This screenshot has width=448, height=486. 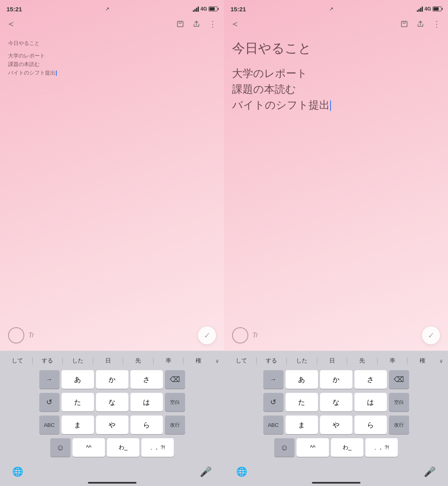 What do you see at coordinates (437, 24) in the screenshot?
I see `right-more-button: ⋮` at bounding box center [437, 24].